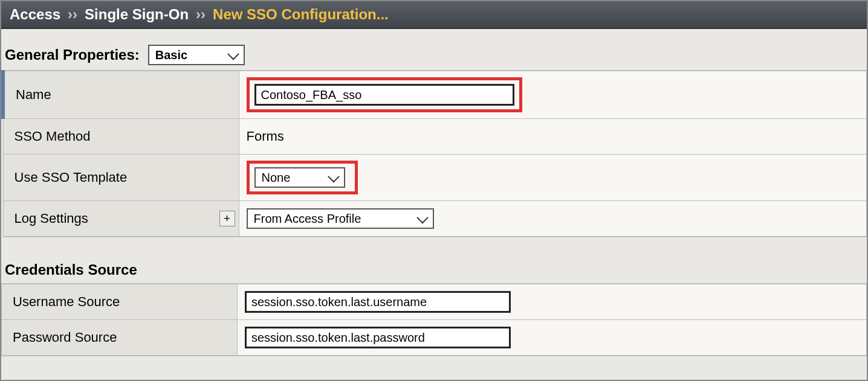 This screenshot has height=381, width=868. What do you see at coordinates (340, 219) in the screenshot?
I see `log-settings-select: From Access Profile` at bounding box center [340, 219].